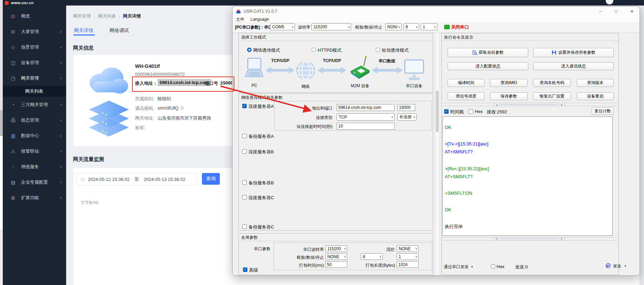 The width and height of the screenshot is (644, 285). What do you see at coordinates (1, 183) in the screenshot?
I see `background-strip` at bounding box center [1, 183].